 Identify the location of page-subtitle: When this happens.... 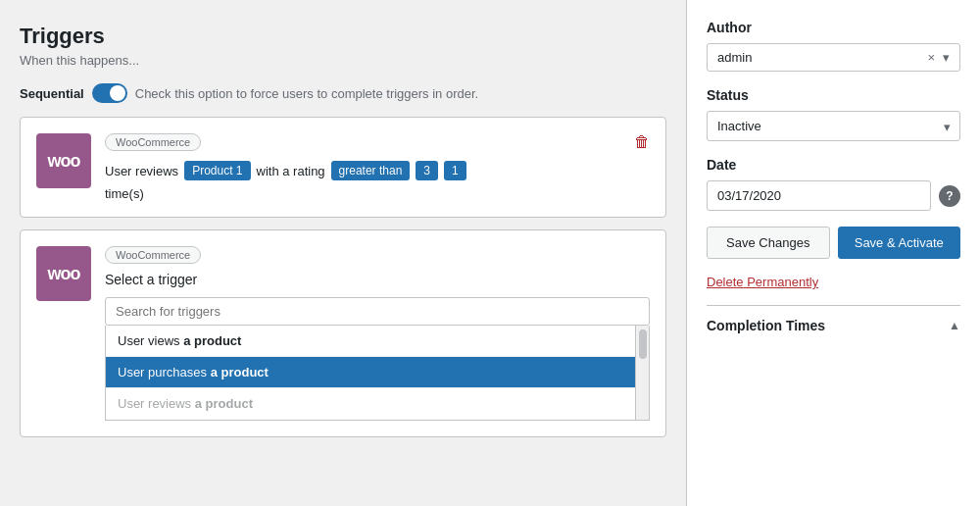
(343, 61).